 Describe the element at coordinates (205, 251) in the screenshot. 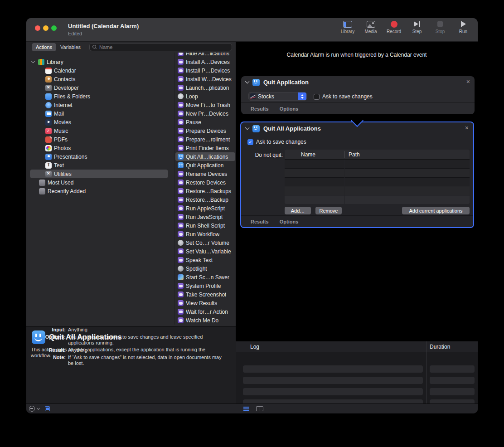

I see `action-list-item: Set Valu…Variable` at that location.